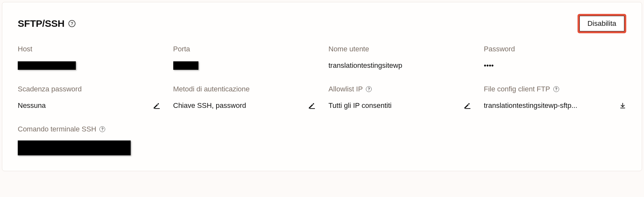 The height and width of the screenshot is (197, 644). What do you see at coordinates (32, 106) in the screenshot?
I see `pw-expiry-value: Nessuna` at bounding box center [32, 106].